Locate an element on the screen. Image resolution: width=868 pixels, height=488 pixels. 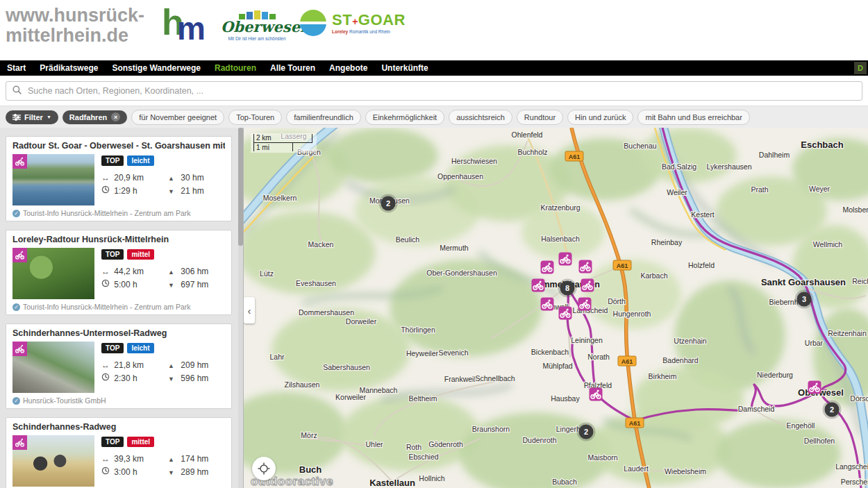
nav-item-start: Start is located at coordinates (17, 68).